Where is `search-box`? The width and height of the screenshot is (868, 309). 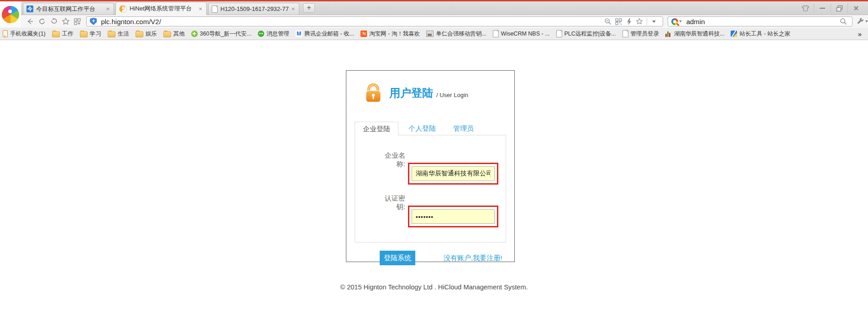
search-box is located at coordinates (760, 21).